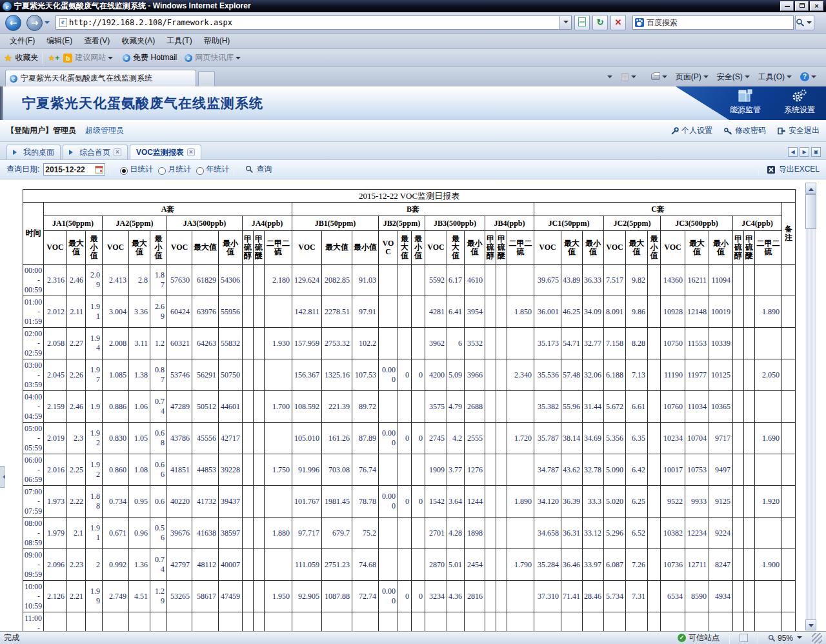 The width and height of the screenshot is (826, 644). Describe the element at coordinates (800, 639) in the screenshot. I see `zoom-dropdown-icon` at that location.